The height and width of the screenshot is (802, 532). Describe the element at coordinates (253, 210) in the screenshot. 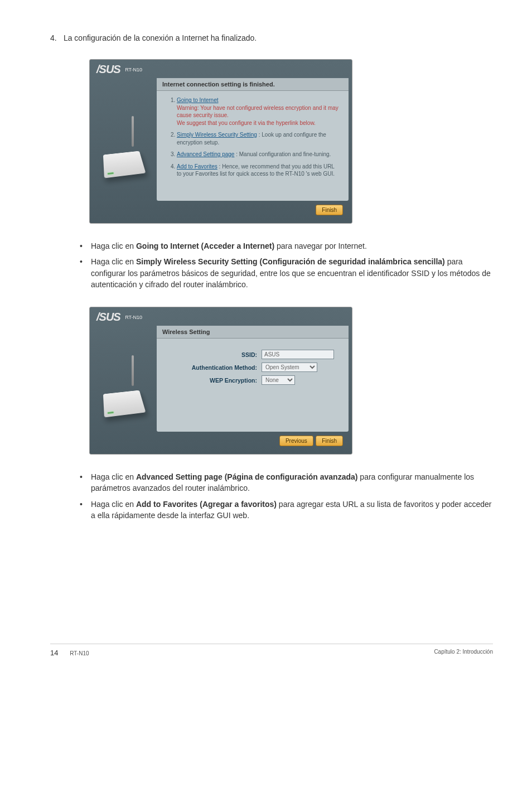

I see `button-row: Finish` at that location.